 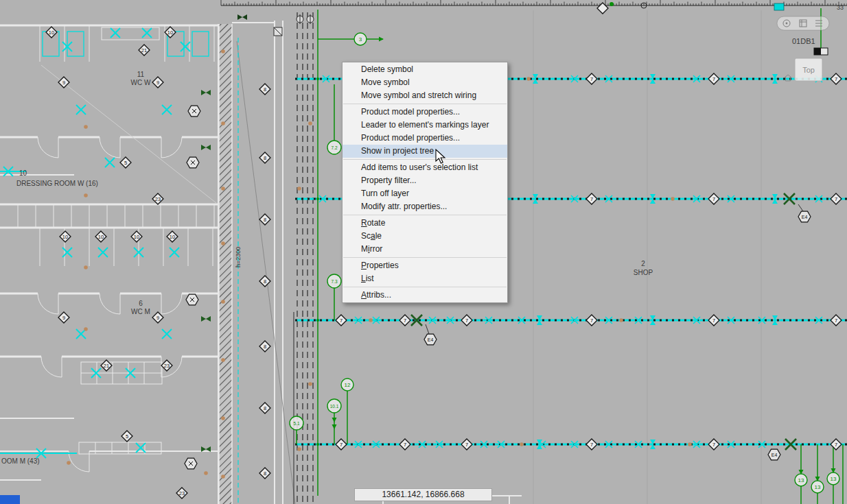 I want to click on svg-text: 3, so click(x=361, y=40).